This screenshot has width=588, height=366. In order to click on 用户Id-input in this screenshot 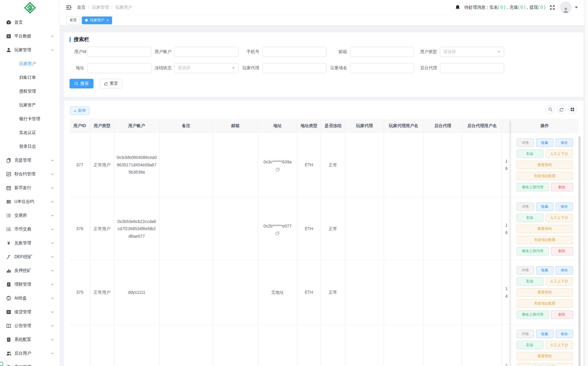, I will do `click(119, 52)`.